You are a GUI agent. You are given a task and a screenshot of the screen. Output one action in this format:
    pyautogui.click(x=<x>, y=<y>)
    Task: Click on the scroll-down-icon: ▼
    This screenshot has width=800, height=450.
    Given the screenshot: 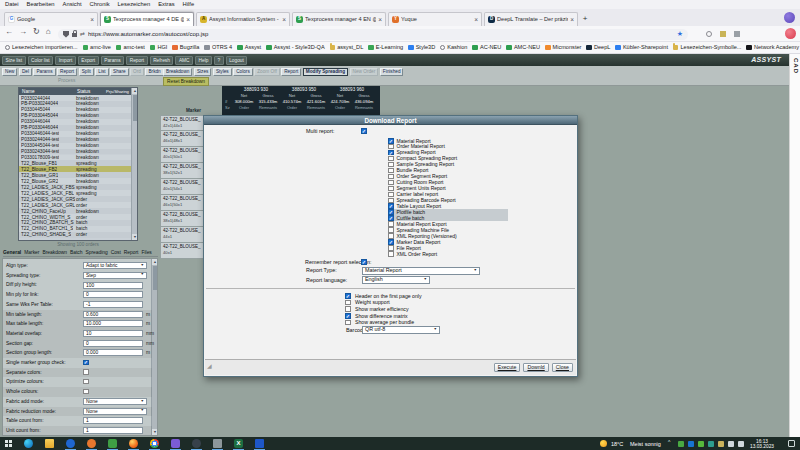 What is the action you would take?
    pyautogui.click(x=155, y=432)
    